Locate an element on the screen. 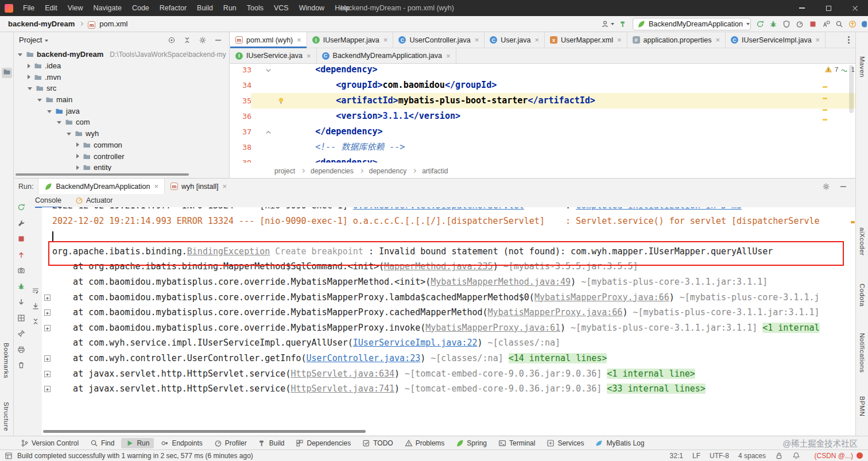  down-stack-icon is located at coordinates (21, 302).